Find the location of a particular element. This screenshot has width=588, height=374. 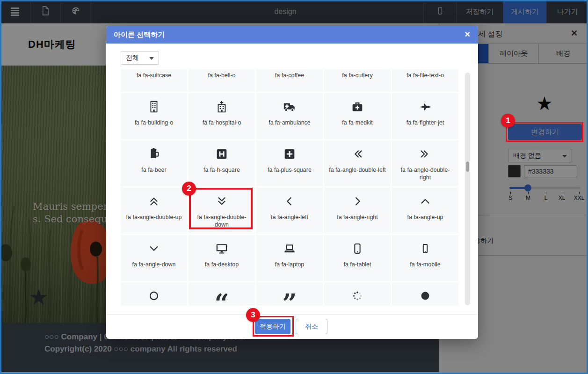

icon-label: fa fa-angle-down is located at coordinates (153, 265).